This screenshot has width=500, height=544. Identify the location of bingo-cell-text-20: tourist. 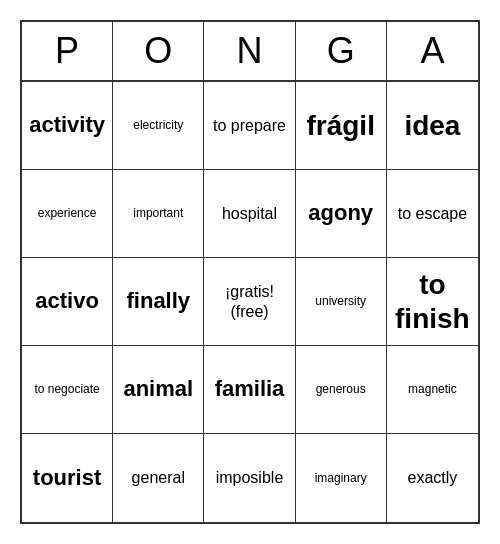
(67, 478).